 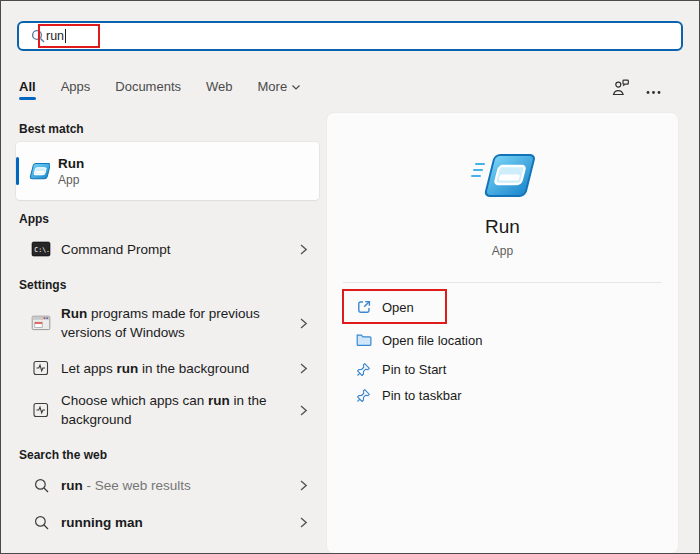 I want to click on open-highlight-box, so click(x=394, y=306).